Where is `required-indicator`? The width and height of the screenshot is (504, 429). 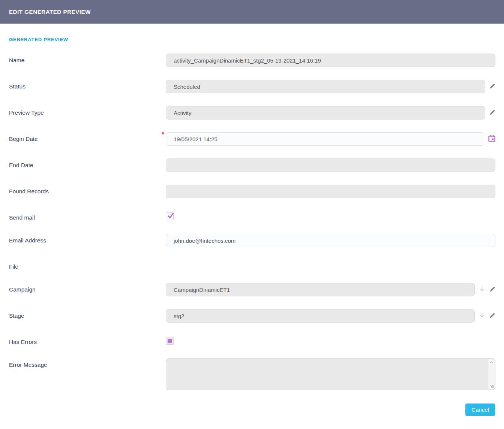
required-indicator is located at coordinates (163, 133).